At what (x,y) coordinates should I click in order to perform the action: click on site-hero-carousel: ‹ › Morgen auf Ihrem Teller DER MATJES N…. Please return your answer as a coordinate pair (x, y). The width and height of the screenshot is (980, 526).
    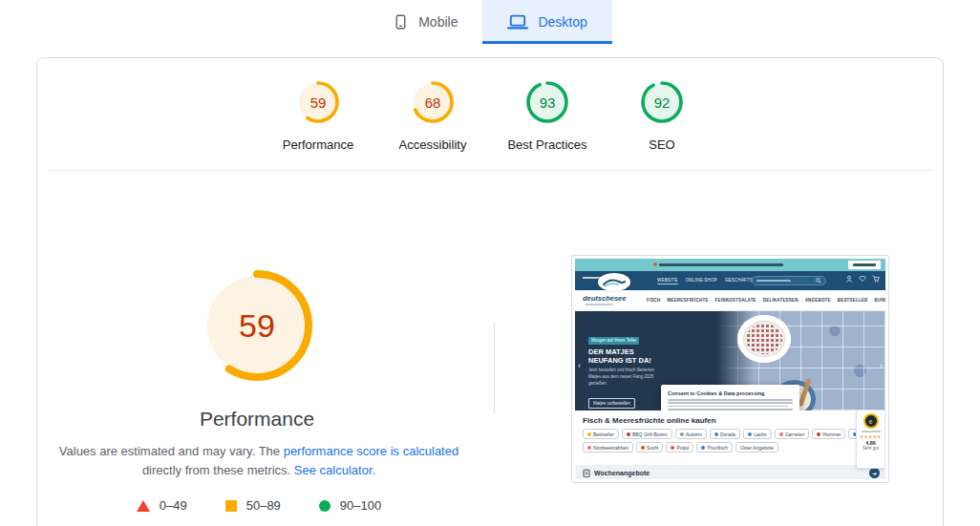
    Looking at the image, I should click on (730, 361).